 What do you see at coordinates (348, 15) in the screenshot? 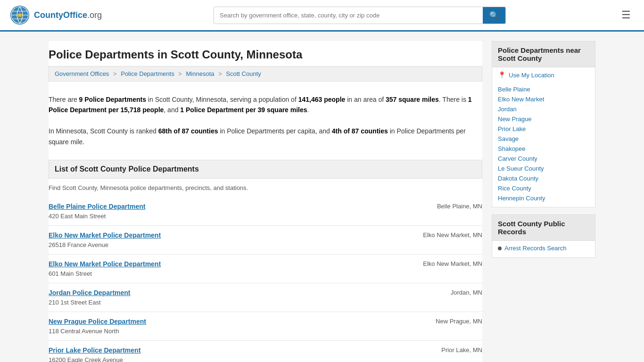
I see `search-input` at bounding box center [348, 15].